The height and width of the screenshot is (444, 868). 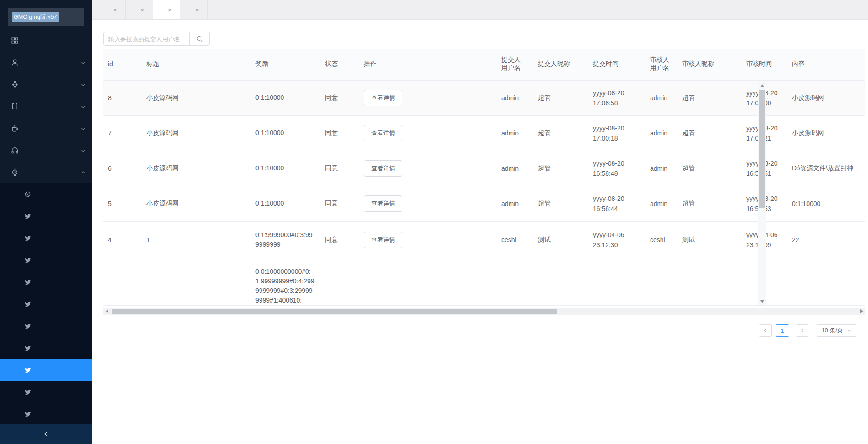 What do you see at coordinates (107, 311) in the screenshot?
I see `scroll-left-icon` at bounding box center [107, 311].